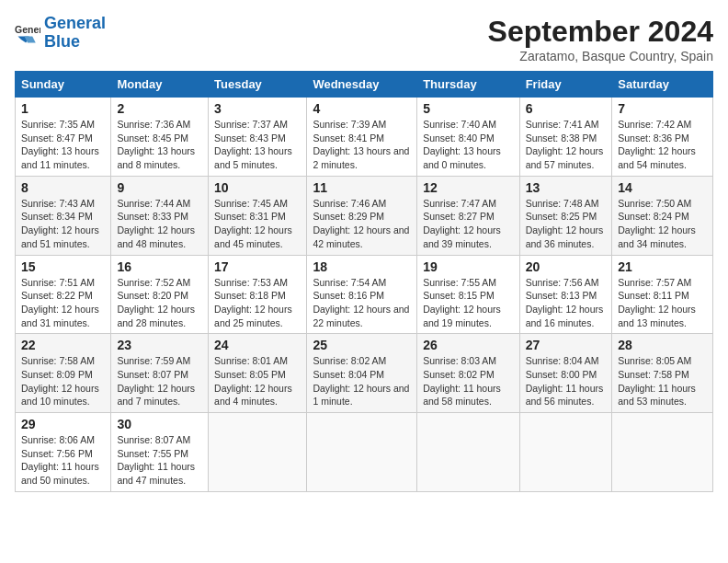  What do you see at coordinates (364, 85) in the screenshot?
I see `weekday-header-row: Sunday Monday Tuesday Wednesday Thursday…` at bounding box center [364, 85].